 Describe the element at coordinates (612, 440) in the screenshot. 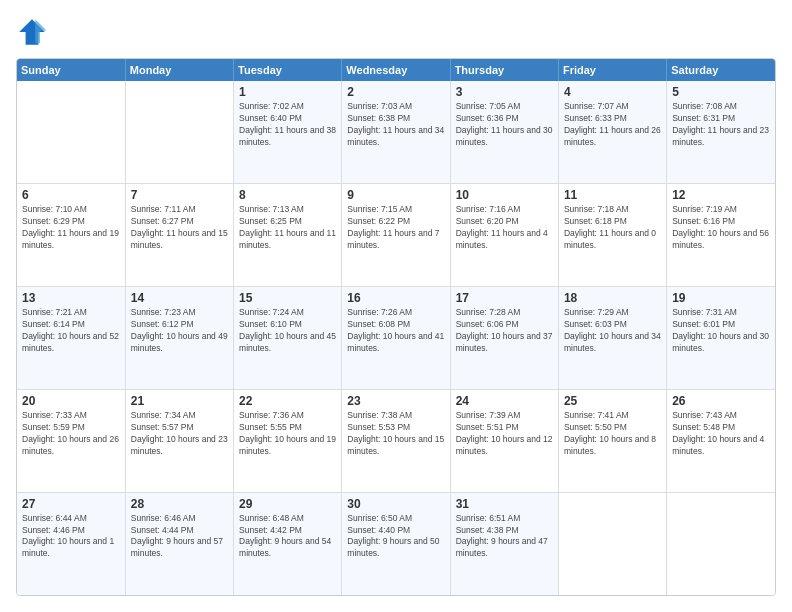

I see `calendar-cell: 25Sunrise: 7:41 AMSunset: 5:50 PMDayligh…` at that location.